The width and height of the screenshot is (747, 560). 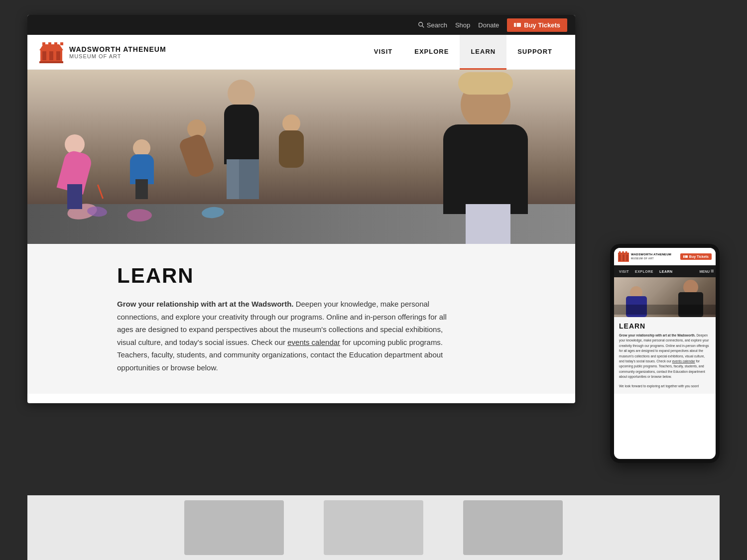 What do you see at coordinates (535, 52) in the screenshot?
I see `nav-support: SUPPORT` at bounding box center [535, 52].